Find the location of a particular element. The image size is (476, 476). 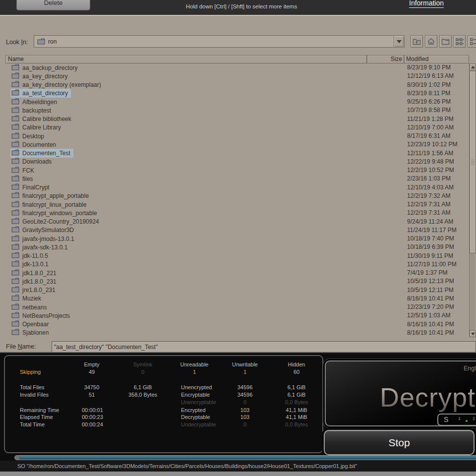

file-name-input is located at coordinates (264, 347).